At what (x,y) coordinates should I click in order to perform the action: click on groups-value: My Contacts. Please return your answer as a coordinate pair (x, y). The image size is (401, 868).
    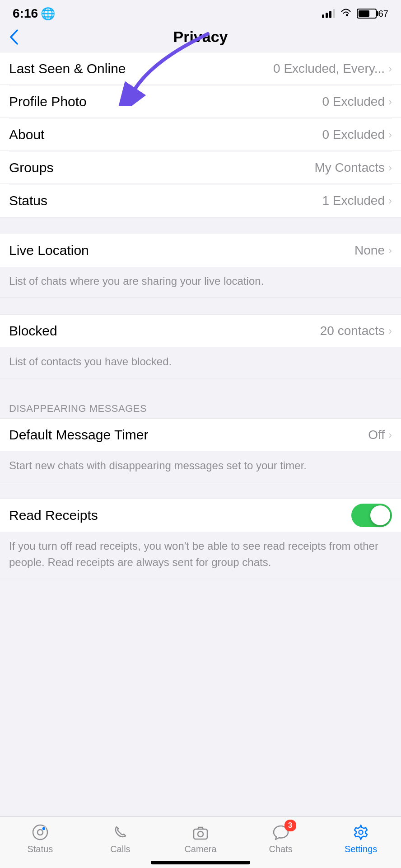
    Looking at the image, I should click on (350, 168).